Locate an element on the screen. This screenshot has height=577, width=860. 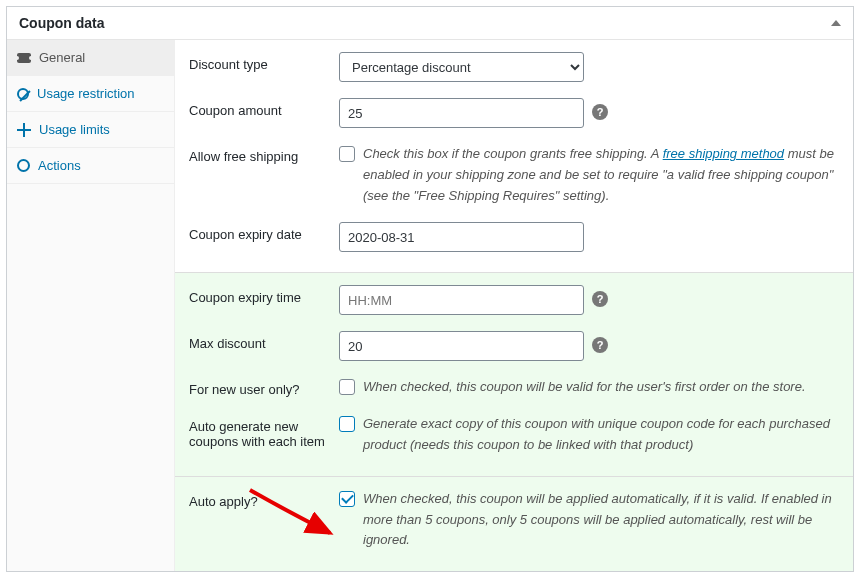
tab-usage-restriction: Usage restriction is located at coordinates (90, 94).